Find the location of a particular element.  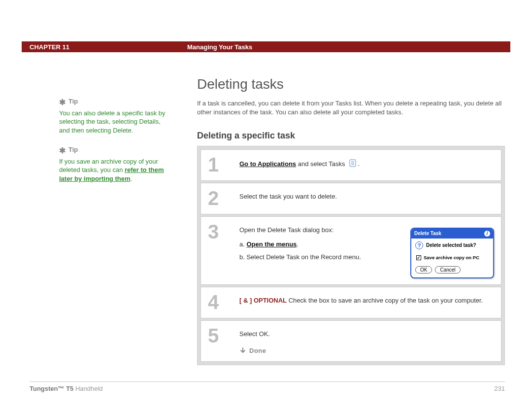

subsection-title: Deleting a specific task is located at coordinates (351, 136).